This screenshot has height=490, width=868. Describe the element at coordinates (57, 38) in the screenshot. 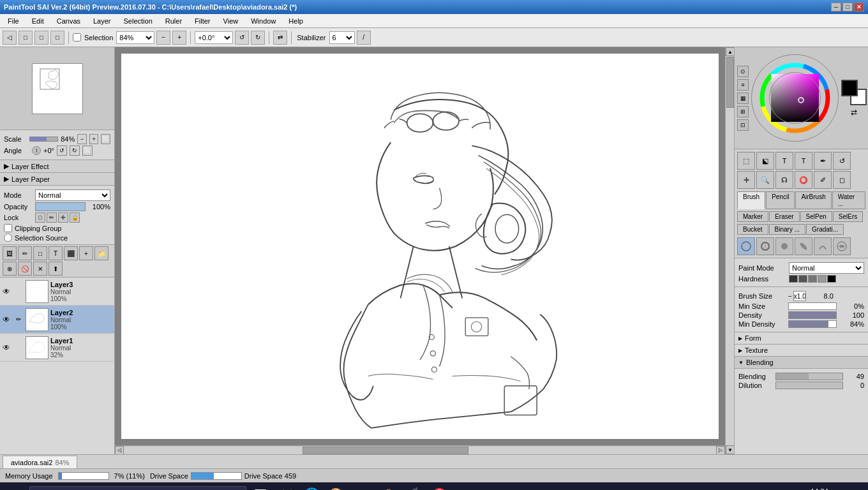

I see `toolbar-btn4: □` at that location.